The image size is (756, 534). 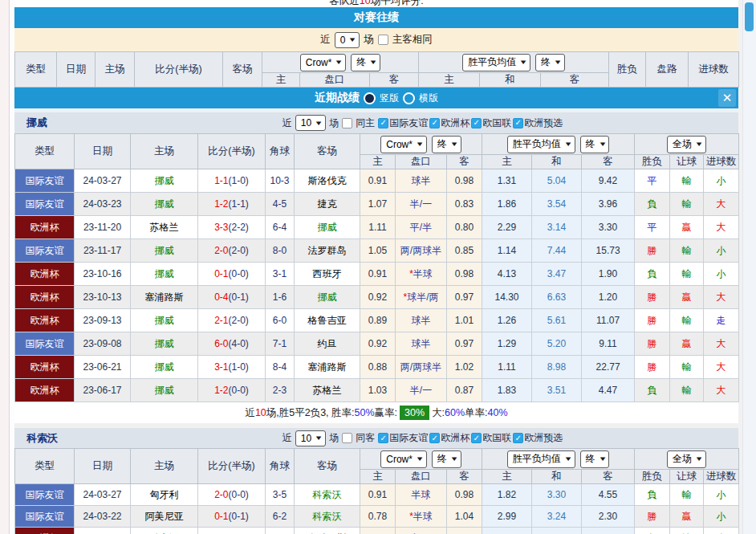 What do you see at coordinates (369, 40) in the screenshot?
I see `games-label: 场` at bounding box center [369, 40].